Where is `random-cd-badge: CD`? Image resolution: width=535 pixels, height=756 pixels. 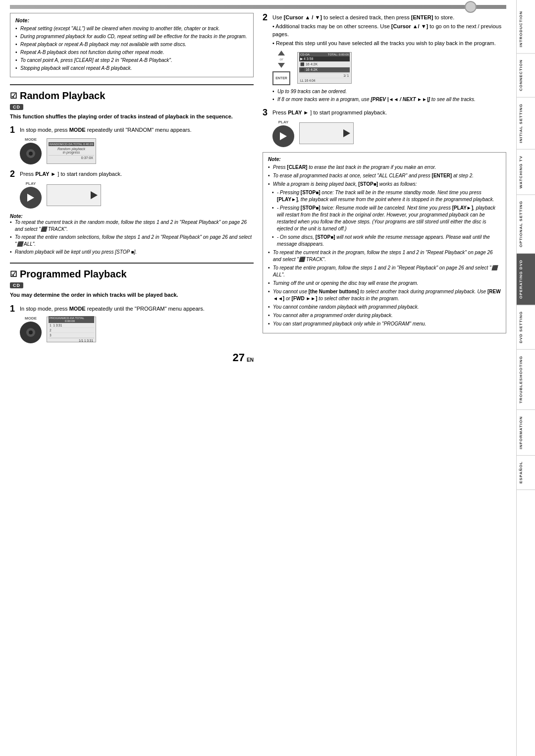
random-cd-badge: CD is located at coordinates (17, 107).